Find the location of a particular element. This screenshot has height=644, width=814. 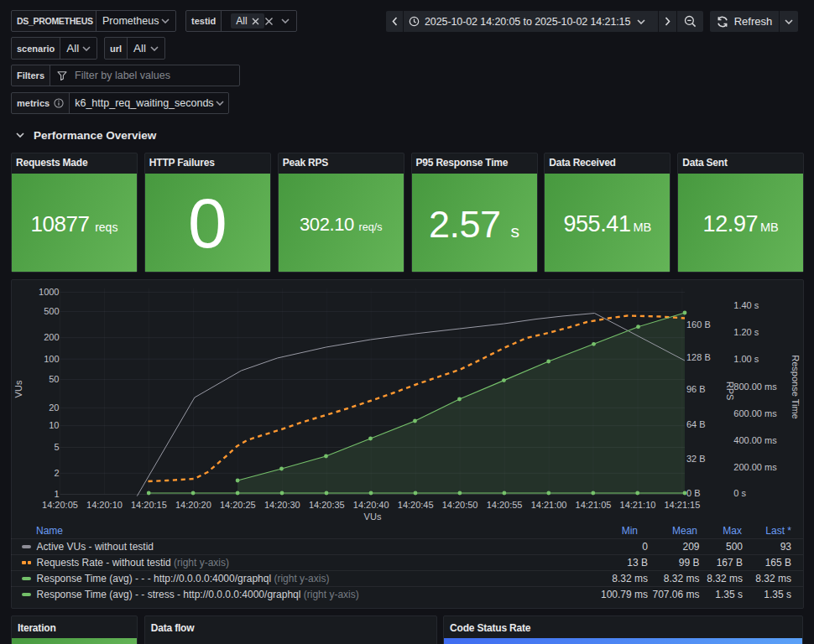

svg-text: 400.00 ms is located at coordinates (755, 440).